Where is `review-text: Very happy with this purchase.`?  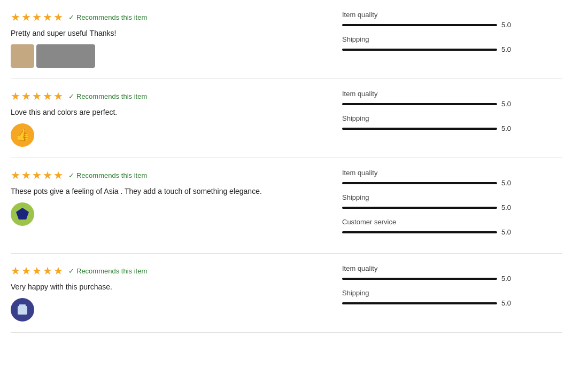
review-text: Very happy with this purchase. is located at coordinates (166, 287).